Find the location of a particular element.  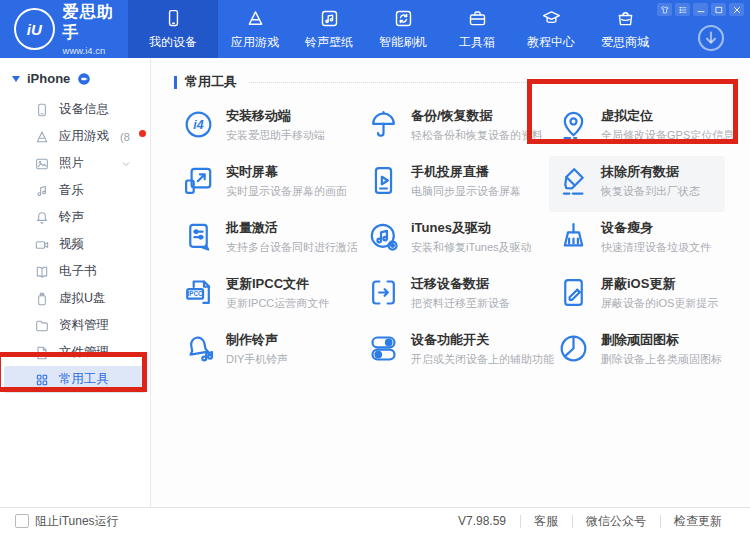

nav-item-smart-flash: 智能刷机 is located at coordinates (403, 29).